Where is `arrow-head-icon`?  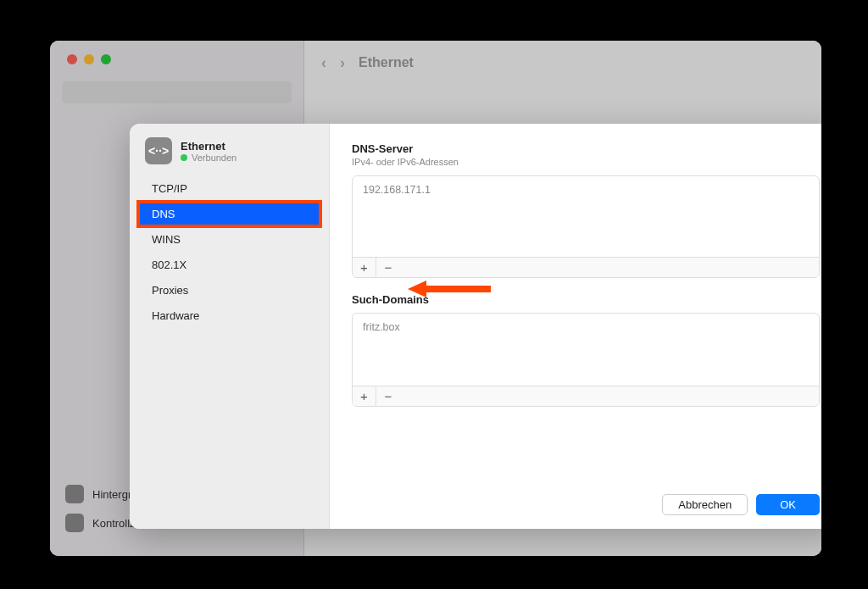 arrow-head-icon is located at coordinates (417, 289).